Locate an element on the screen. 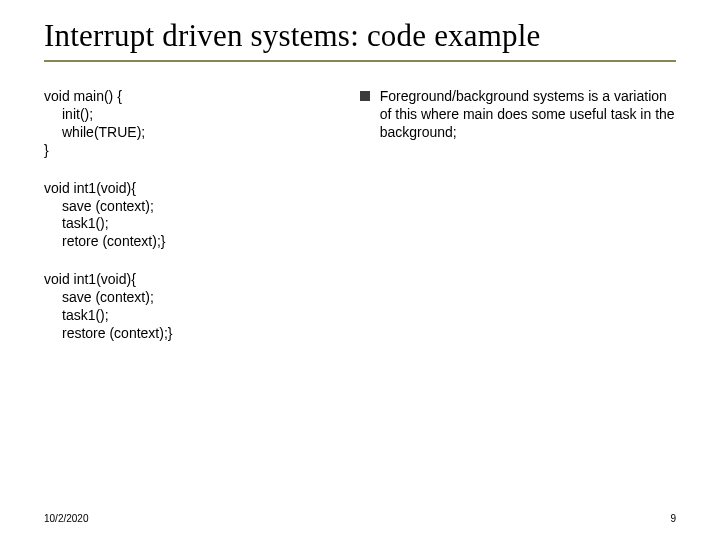  slide-title: Interrupt driven systems: code example is located at coordinates (360, 36).